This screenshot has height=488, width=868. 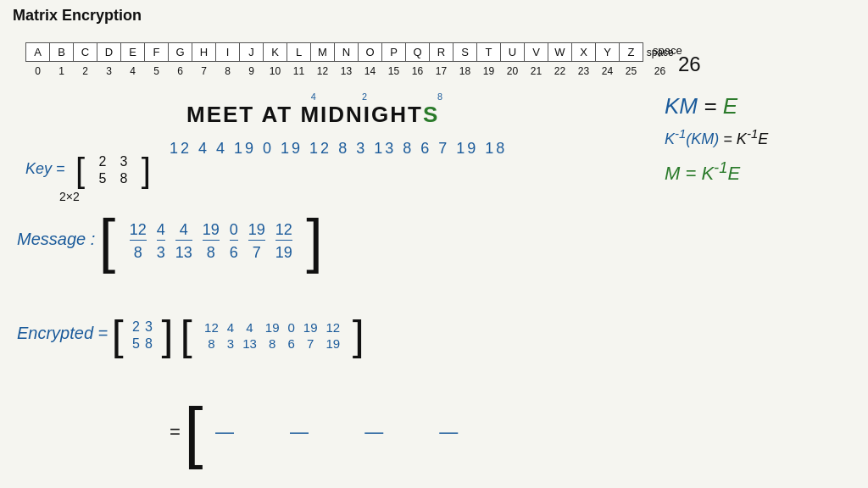 What do you see at coordinates (204, 53) in the screenshot?
I see `alpha-cell-H: H` at bounding box center [204, 53].